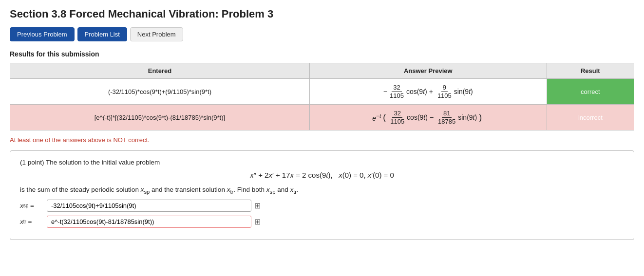 Image resolution: width=644 pixels, height=276 pixels. Describe the element at coordinates (590, 71) in the screenshot. I see `col-result: Result` at that location.